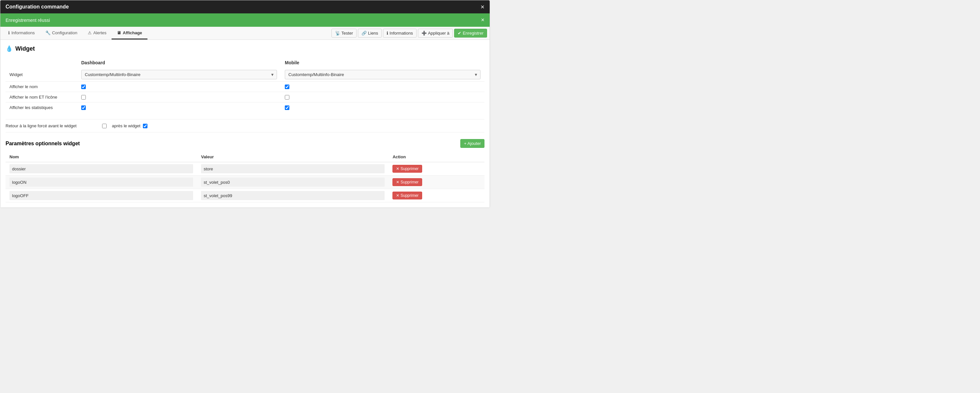 The image size is (980, 393). Describe the element at coordinates (9, 33) in the screenshot. I see `info-icon: ℹ` at that location.